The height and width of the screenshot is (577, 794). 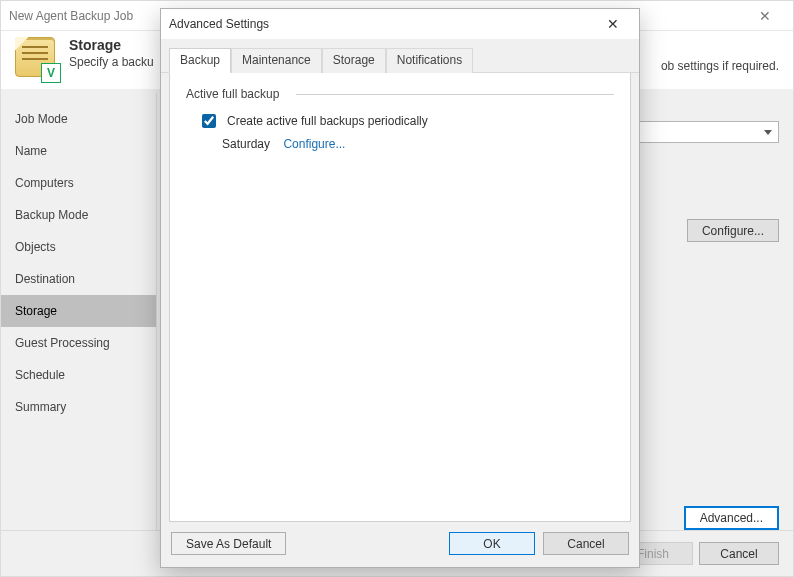 I want to click on dialog-tabs: Backup Maintenance Storage Notifications, so click(x=400, y=56).